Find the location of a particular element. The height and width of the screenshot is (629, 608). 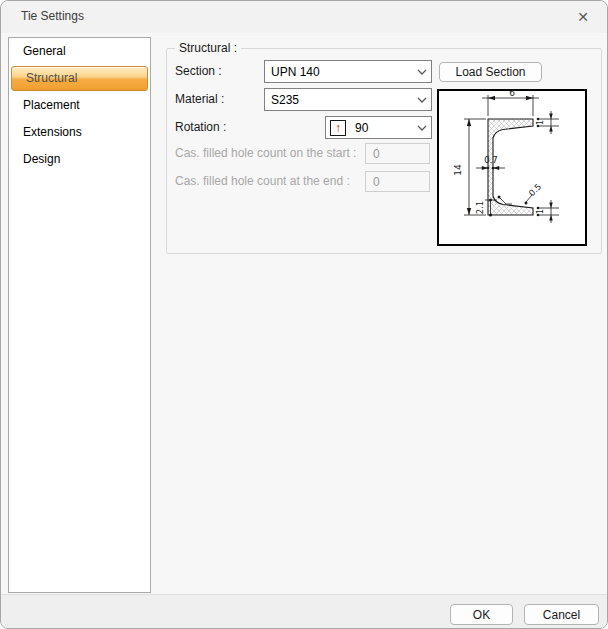

rotation-value: 90 is located at coordinates (380, 128).